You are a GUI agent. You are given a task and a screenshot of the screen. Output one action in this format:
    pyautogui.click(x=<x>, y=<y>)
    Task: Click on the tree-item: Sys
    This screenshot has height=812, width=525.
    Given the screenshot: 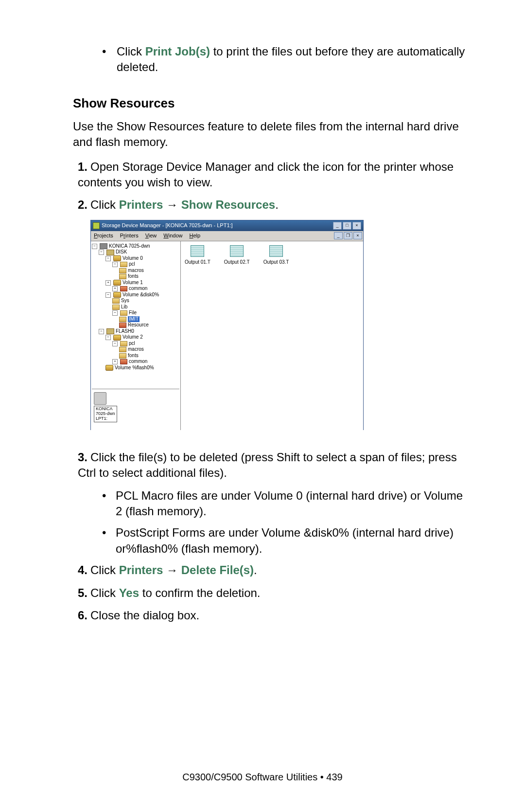 What is the action you would take?
    pyautogui.click(x=125, y=301)
    